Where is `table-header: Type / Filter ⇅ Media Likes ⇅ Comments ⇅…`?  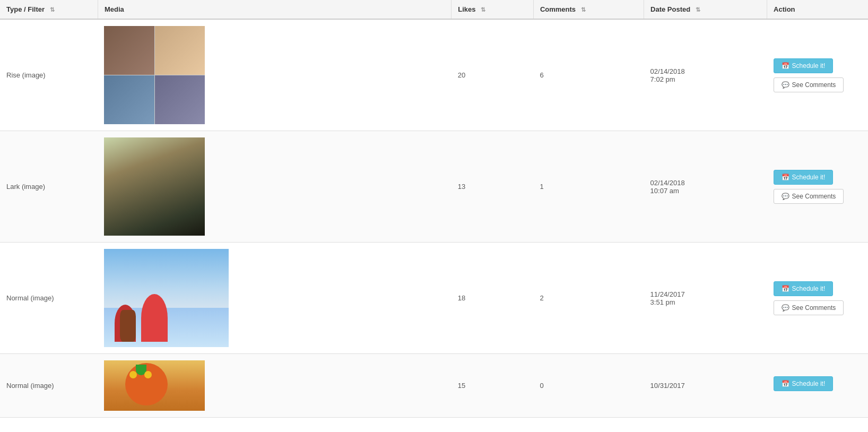 table-header: Type / Filter ⇅ Media Likes ⇅ Comments ⇅… is located at coordinates (434, 10).